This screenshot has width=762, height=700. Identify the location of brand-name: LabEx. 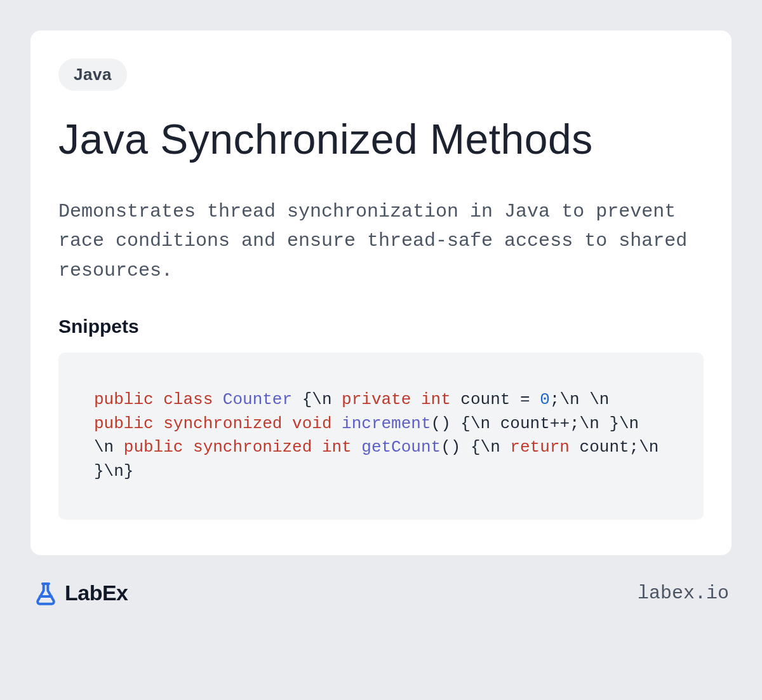
(97, 593).